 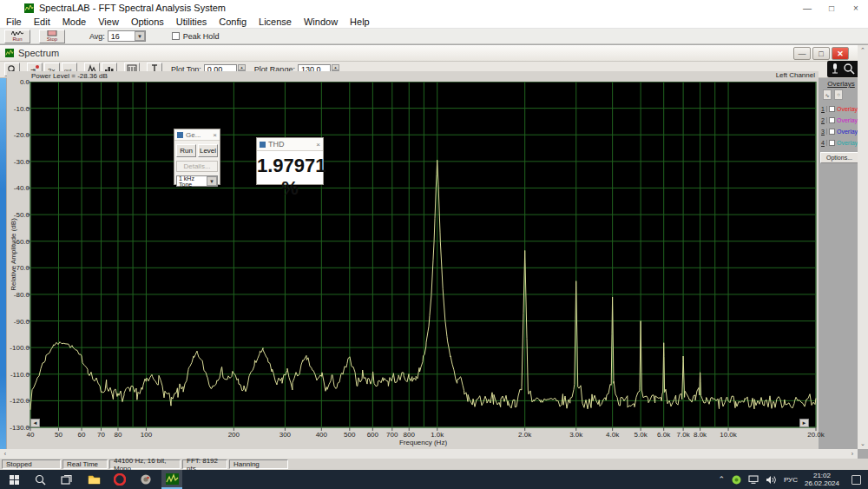 What do you see at coordinates (613, 434) in the screenshot?
I see `x-tick-label: 4.0k` at bounding box center [613, 434].